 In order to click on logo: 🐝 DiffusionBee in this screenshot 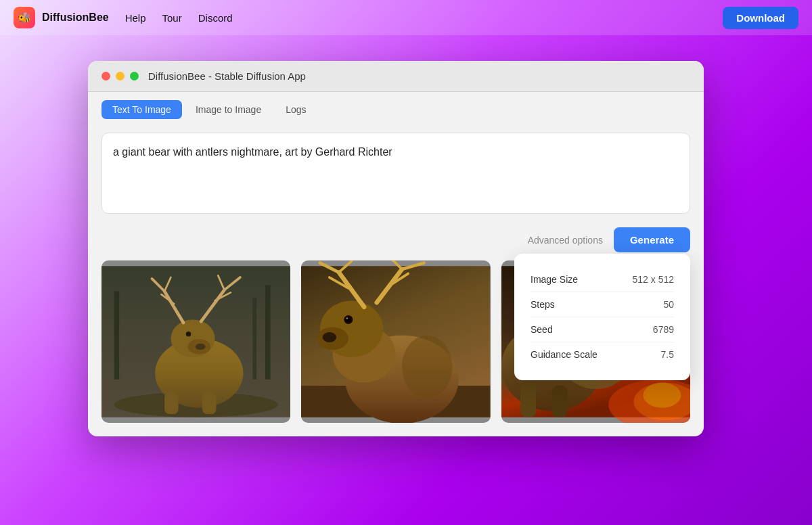, I will do `click(61, 18)`.